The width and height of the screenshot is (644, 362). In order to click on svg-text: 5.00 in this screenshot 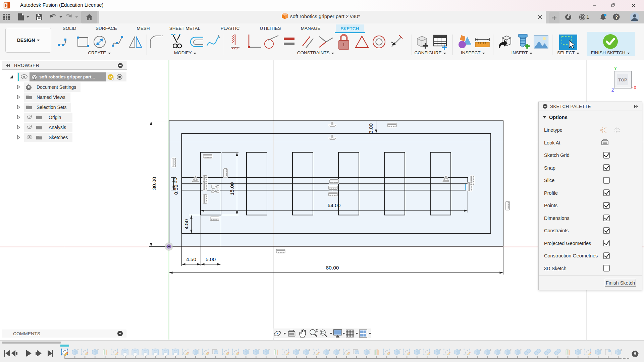, I will do `click(211, 259)`.